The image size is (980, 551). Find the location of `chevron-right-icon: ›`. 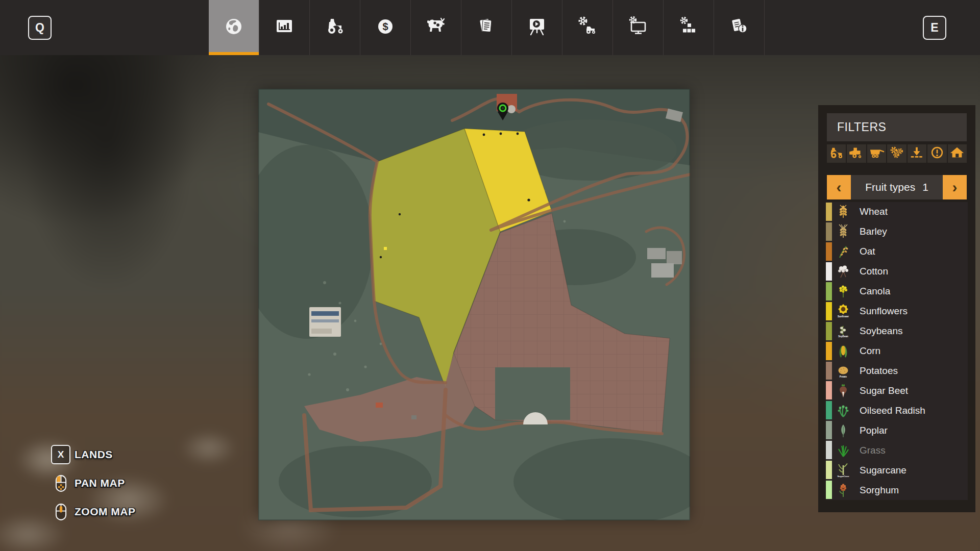

chevron-right-icon: › is located at coordinates (955, 187).